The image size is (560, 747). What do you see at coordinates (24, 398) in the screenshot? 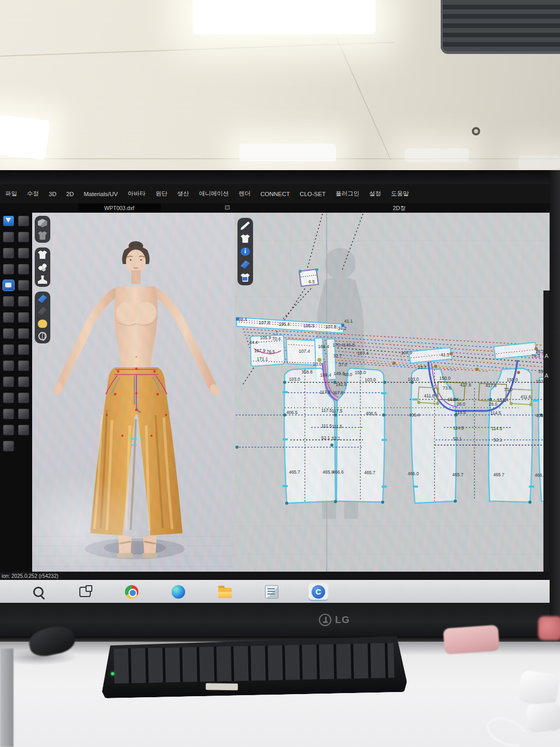
I see `fabric-square-alt-icon` at bounding box center [24, 398].